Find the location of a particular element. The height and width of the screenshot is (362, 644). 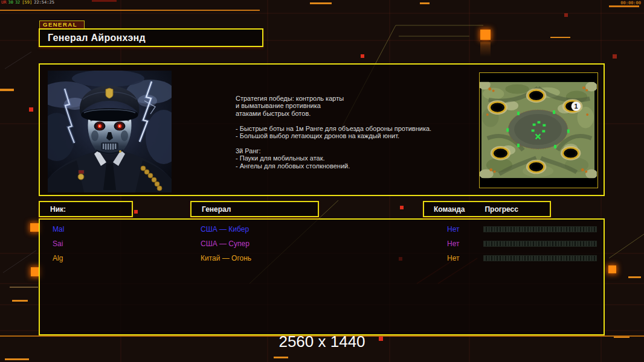

perf-value-b: 32 is located at coordinates (18, 2).